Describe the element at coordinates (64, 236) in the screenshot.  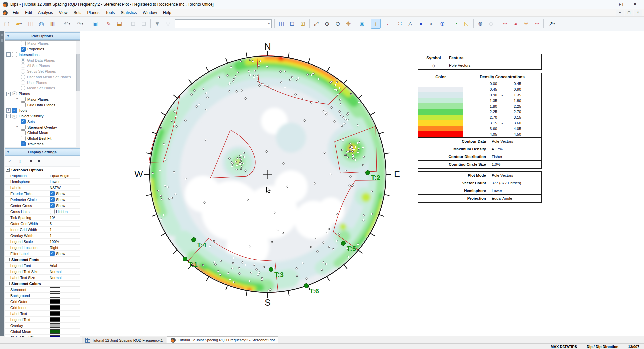
I see `prop-value: 1` at that location.